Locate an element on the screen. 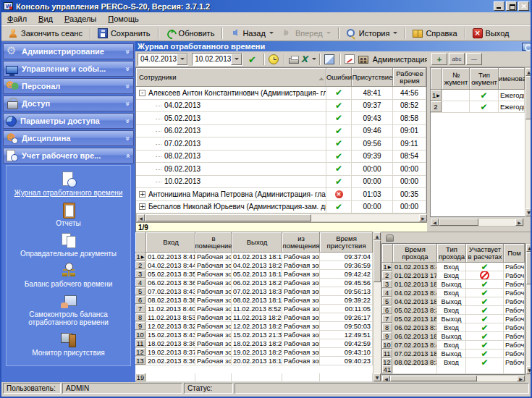  worked-time-row: 06.02.2013 09:46 09:01 is located at coordinates (281, 132).